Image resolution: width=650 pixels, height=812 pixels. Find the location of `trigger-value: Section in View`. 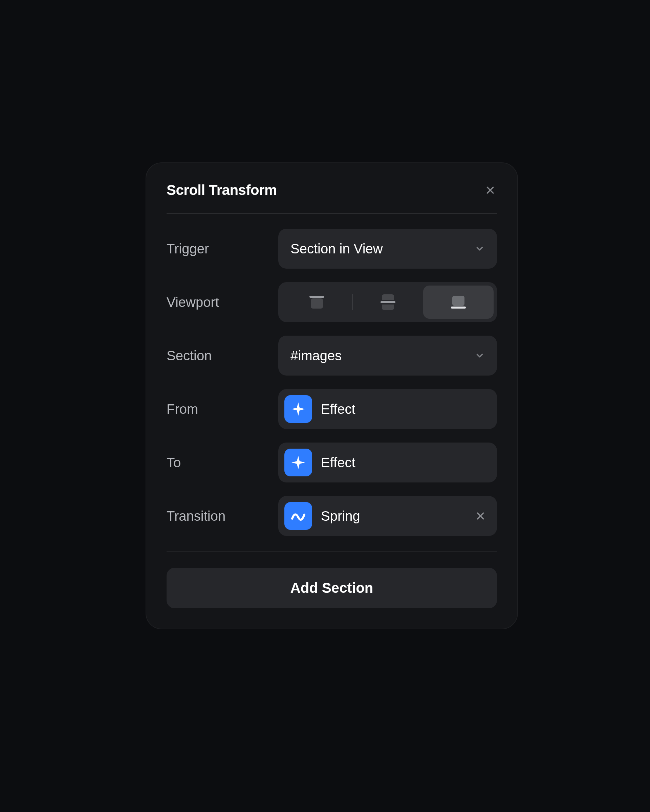

trigger-value: Section in View is located at coordinates (337, 249).